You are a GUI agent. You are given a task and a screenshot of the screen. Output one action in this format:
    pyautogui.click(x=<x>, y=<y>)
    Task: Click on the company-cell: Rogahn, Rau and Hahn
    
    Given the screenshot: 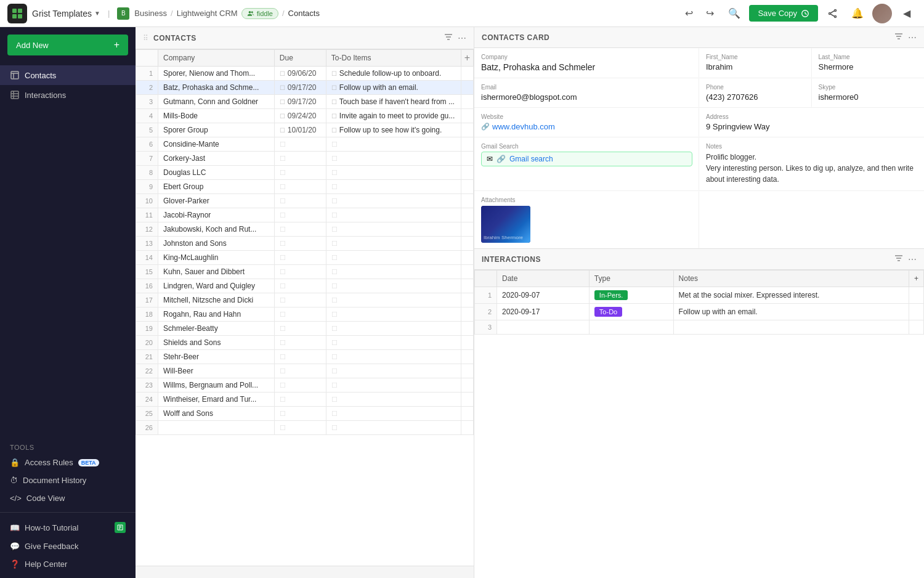 What is the action you would take?
    pyautogui.click(x=217, y=314)
    